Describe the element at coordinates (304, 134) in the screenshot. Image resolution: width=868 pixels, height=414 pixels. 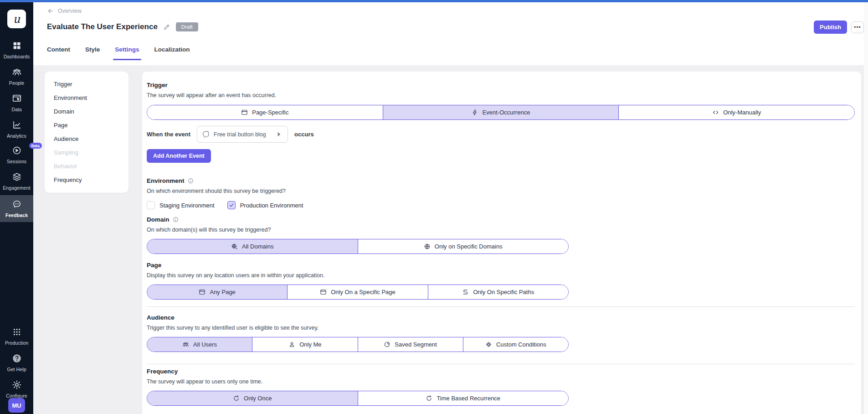
I see `occurs-label: occurs` at that location.